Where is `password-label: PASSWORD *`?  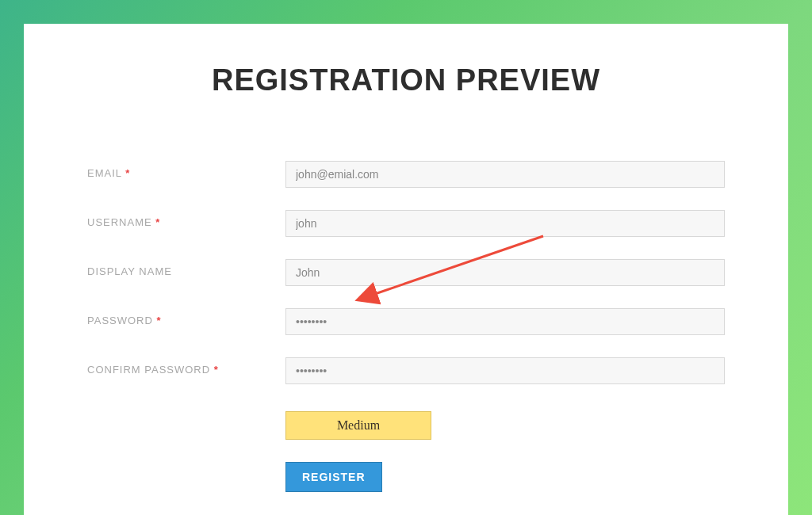 password-label: PASSWORD * is located at coordinates (186, 317).